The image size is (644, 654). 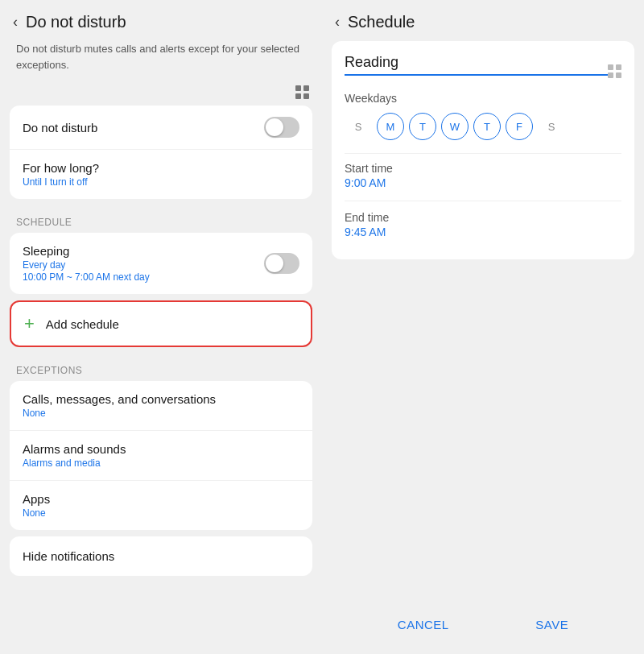 I want to click on cancel-button: Cancel, so click(x=423, y=625).